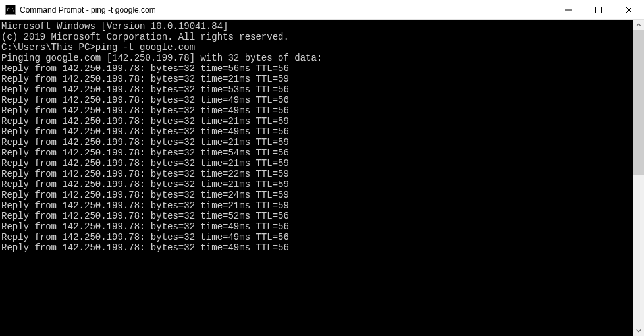  I want to click on terminal-line: (c) 2019 Microsoft Corporation. All righ…, so click(317, 37).